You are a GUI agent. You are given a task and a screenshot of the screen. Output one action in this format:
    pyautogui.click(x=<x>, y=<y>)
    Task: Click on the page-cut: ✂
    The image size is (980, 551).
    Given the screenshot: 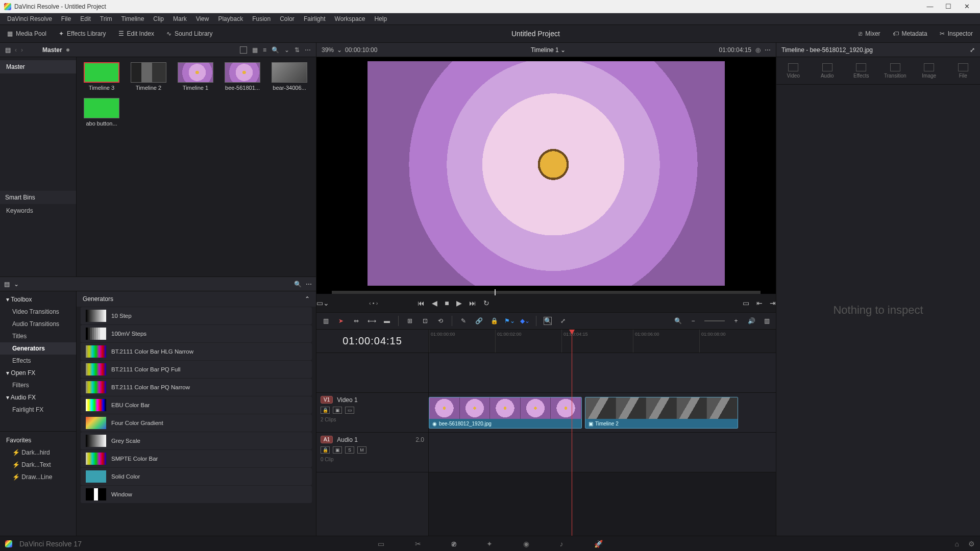 What is the action you would take?
    pyautogui.click(x=418, y=544)
    